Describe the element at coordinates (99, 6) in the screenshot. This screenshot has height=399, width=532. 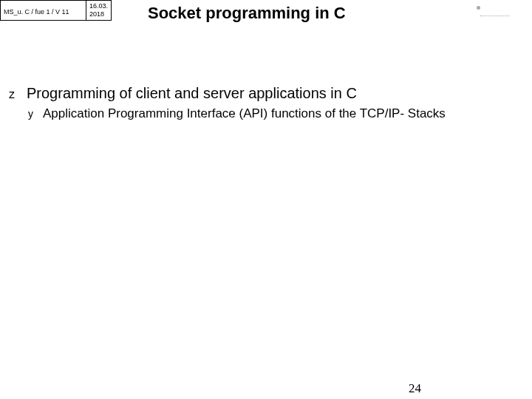
I see `date-top: 16.03.` at that location.